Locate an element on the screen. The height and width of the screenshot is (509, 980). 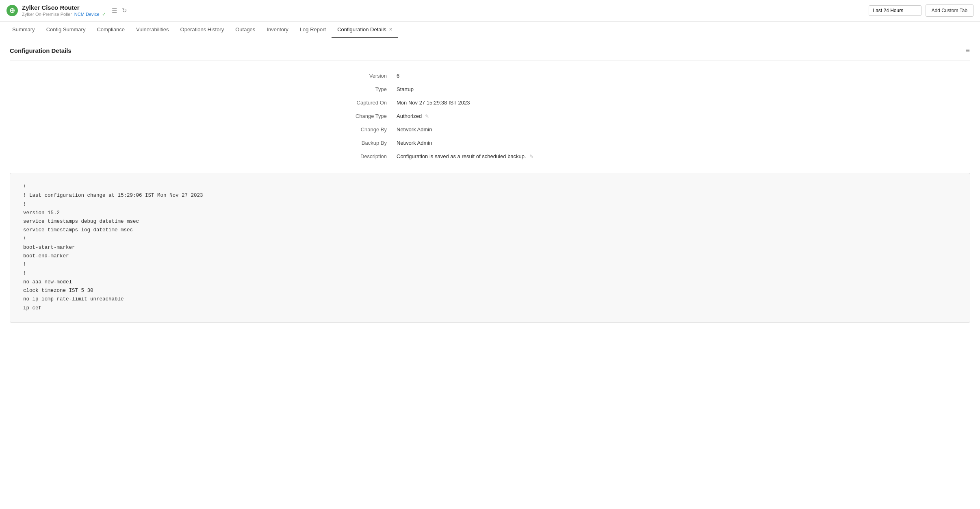
detail-label-change-type: Change Type is located at coordinates (356, 116).